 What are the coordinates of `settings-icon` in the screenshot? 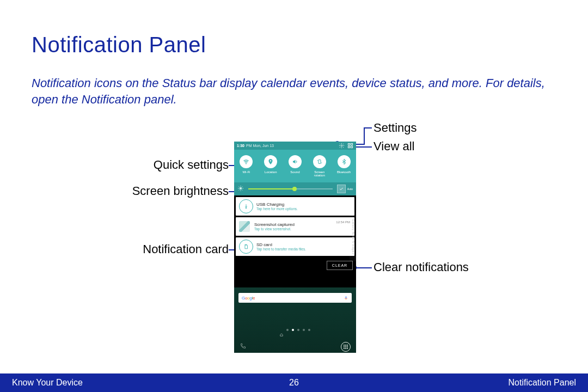 It's located at (341, 146).